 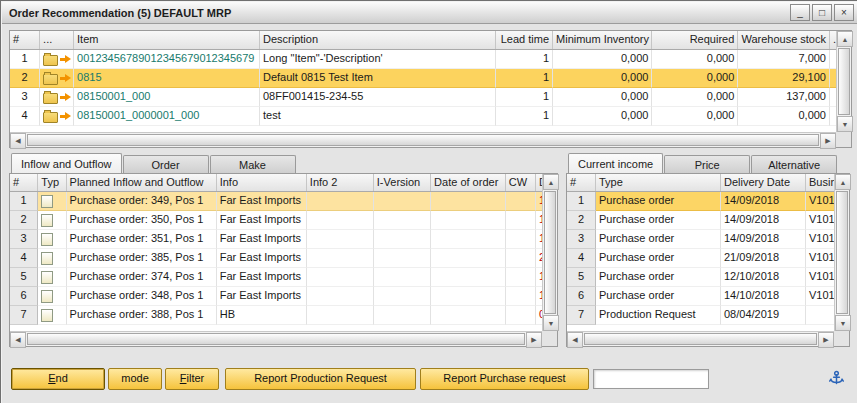 I want to click on warehouse-stock-cell: 137,000, so click(x=784, y=98).